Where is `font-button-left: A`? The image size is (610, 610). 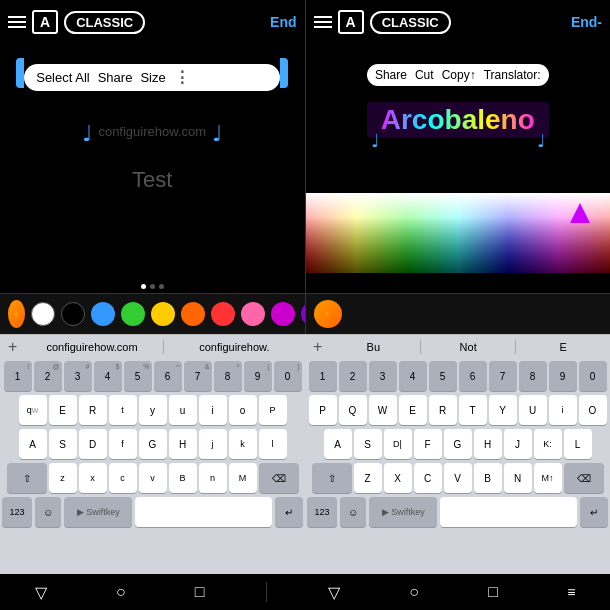 font-button-left: A is located at coordinates (45, 22).